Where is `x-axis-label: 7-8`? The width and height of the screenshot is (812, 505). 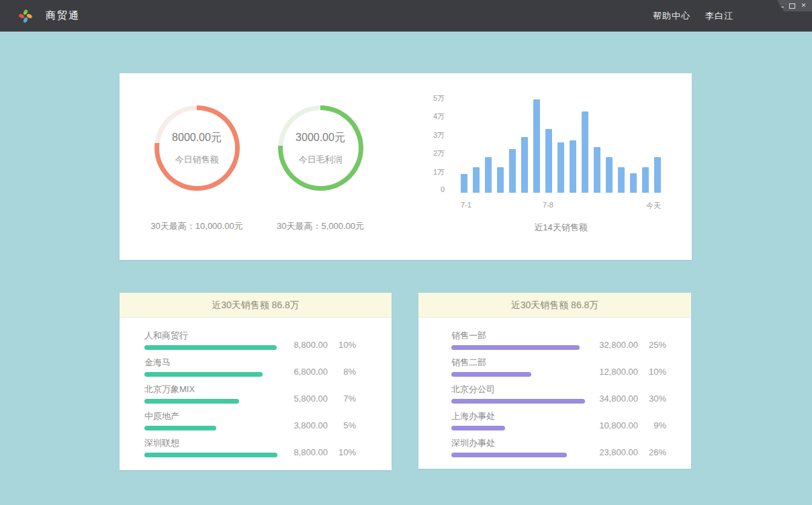 x-axis-label: 7-8 is located at coordinates (548, 205).